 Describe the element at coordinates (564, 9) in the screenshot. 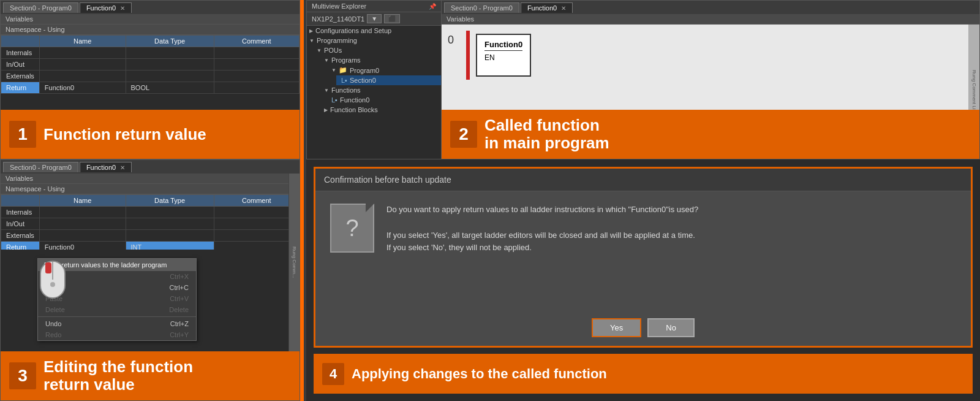

I see `ladder-tab-close-icon: ✕` at that location.